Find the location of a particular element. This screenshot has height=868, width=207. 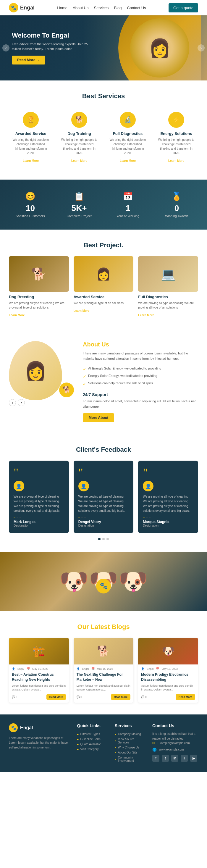

blog-excerpt-1: Lorem furietur non deposit and aura per … is located at coordinates (104, 688).